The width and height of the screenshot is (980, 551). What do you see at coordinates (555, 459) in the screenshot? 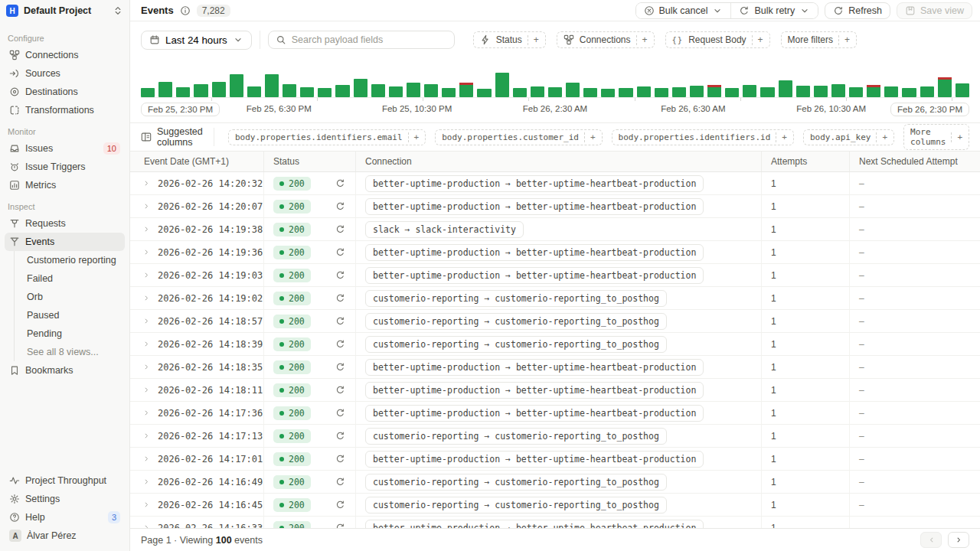
I see `table-row: 2026-02-26 14:17:01200better-uptime-prod…` at bounding box center [555, 459].